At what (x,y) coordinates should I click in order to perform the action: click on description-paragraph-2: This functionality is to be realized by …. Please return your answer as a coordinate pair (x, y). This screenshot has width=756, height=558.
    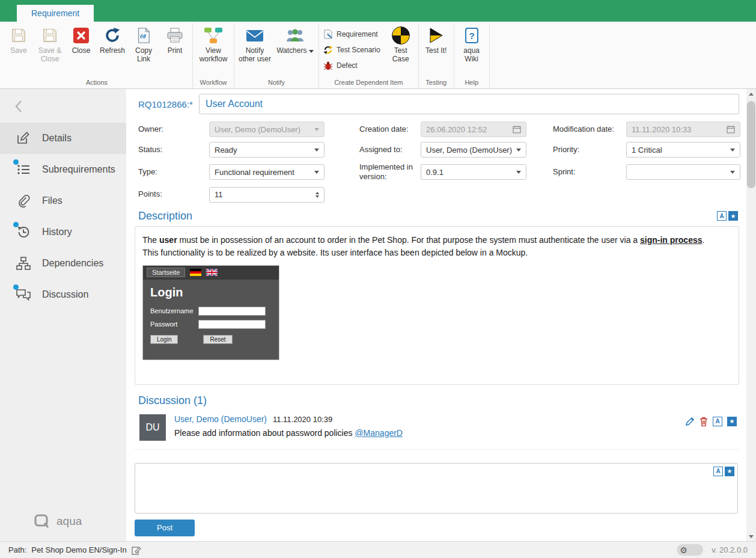
    Looking at the image, I should click on (437, 253).